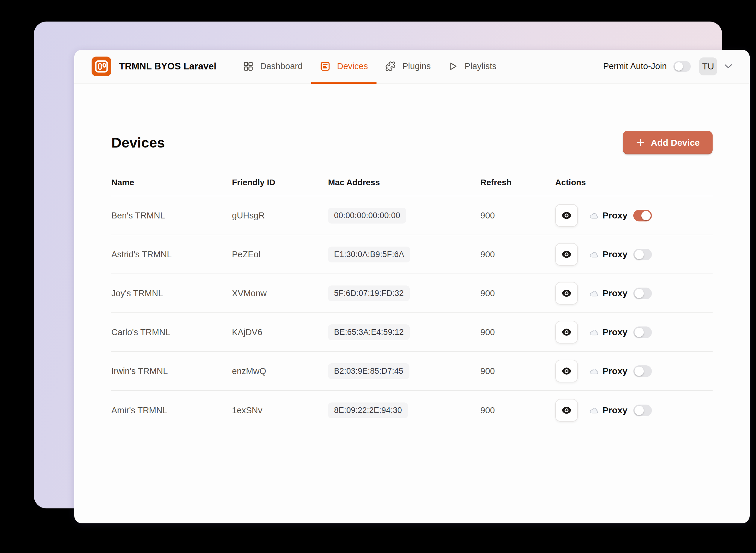 Image resolution: width=756 pixels, height=553 pixels. What do you see at coordinates (472, 66) in the screenshot?
I see `tab-playlists: Playlists` at bounding box center [472, 66].